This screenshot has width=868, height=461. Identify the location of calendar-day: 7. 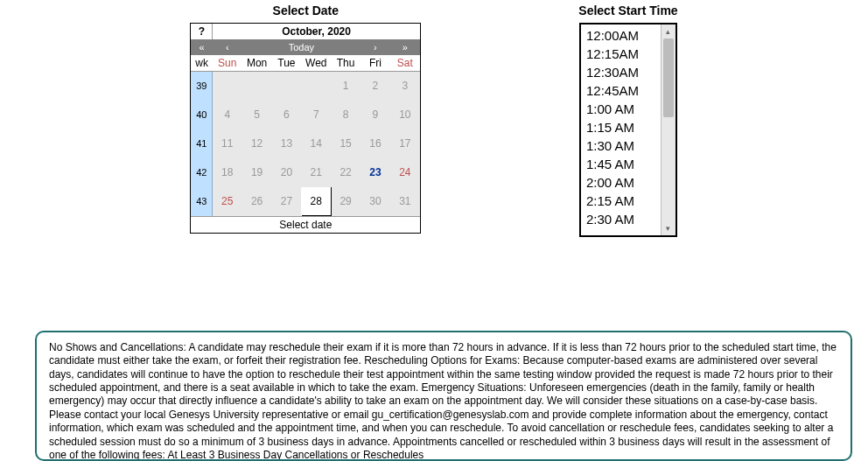
(316, 115).